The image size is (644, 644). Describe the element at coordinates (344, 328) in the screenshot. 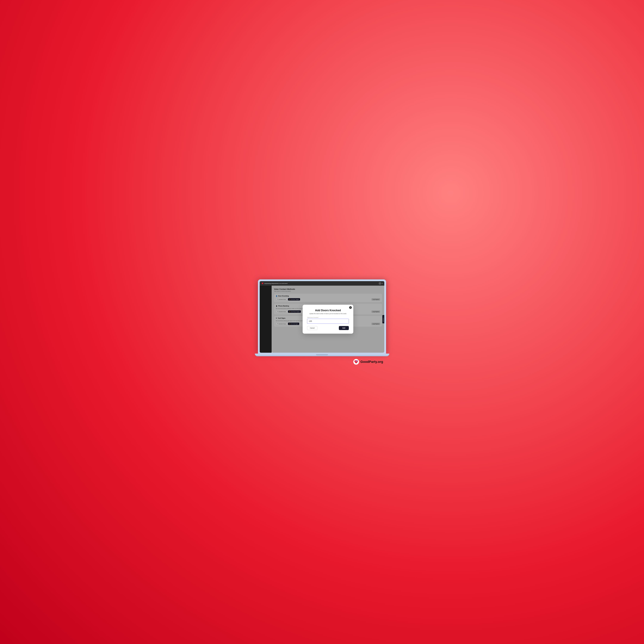

I see `add-button: Add` at that location.